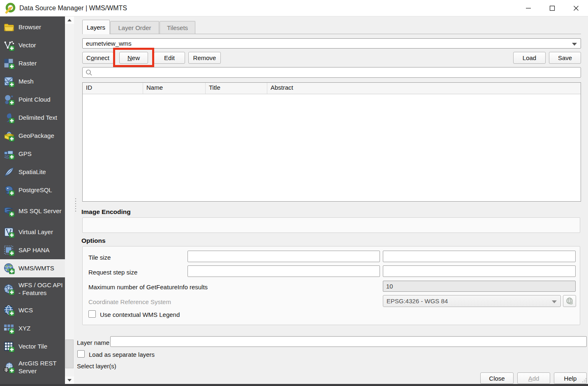  Describe the element at coordinates (98, 58) in the screenshot. I see `connect-button: Connect` at that location.